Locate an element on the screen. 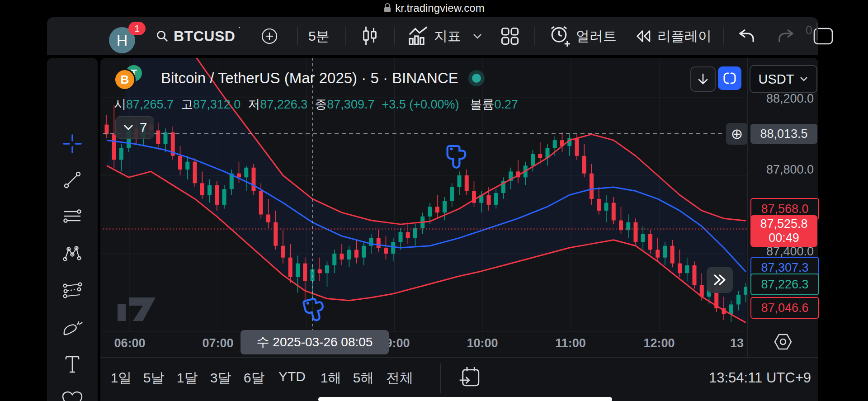  bar-countdown: 00:49 is located at coordinates (784, 238).